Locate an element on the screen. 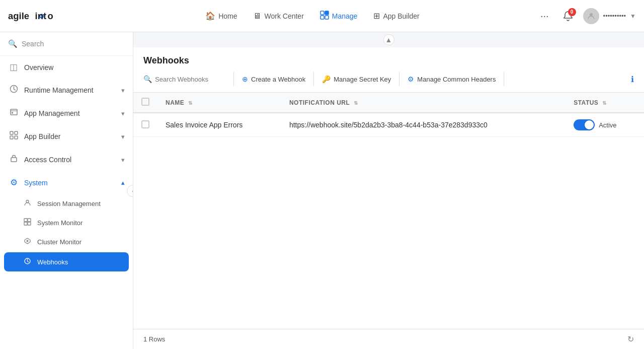  status-label: Active is located at coordinates (608, 125).